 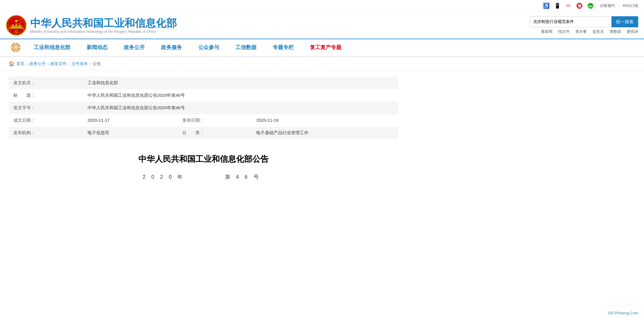 What do you see at coordinates (615, 32) in the screenshot?
I see `quick-link-data: 查数据` at bounding box center [615, 32].